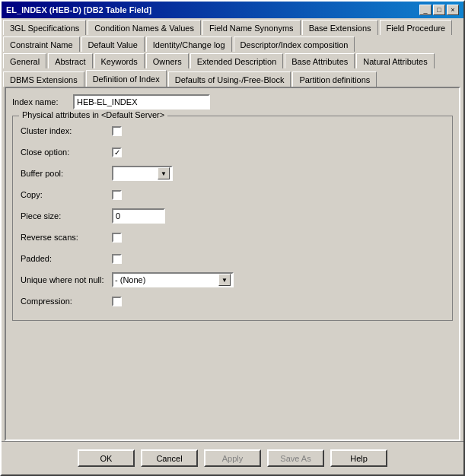  I want to click on close-option-label: Close option:, so click(66, 152).